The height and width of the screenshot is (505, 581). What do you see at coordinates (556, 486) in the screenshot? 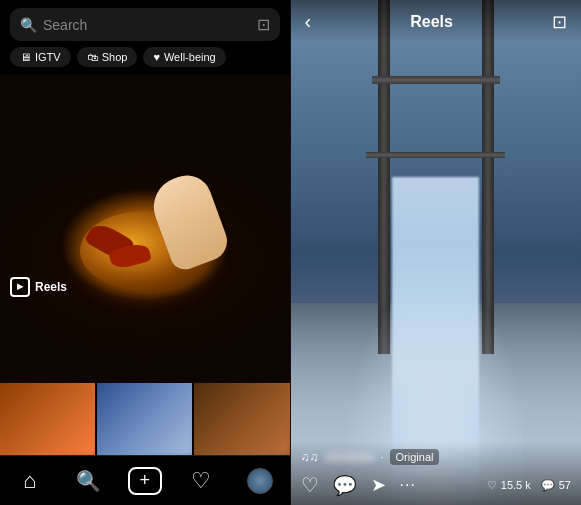
I see `comments-stat: 💬 57` at bounding box center [556, 486].